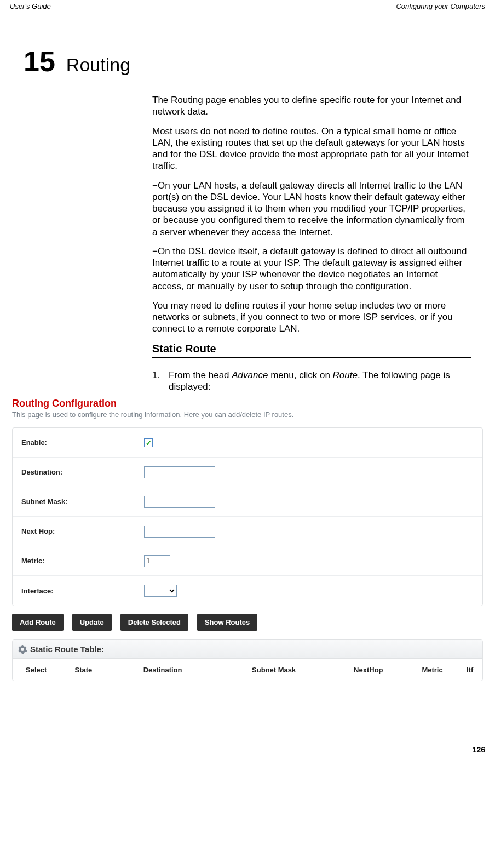 Image resolution: width=495 pixels, height=868 pixels. What do you see at coordinates (38, 623) in the screenshot?
I see `add-route-button: Add Route` at bounding box center [38, 623].